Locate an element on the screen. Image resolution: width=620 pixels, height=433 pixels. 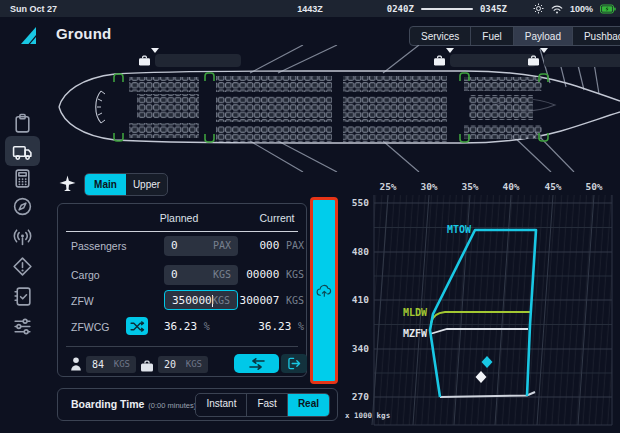
mldw-label: MLDW is located at coordinates (416, 312).